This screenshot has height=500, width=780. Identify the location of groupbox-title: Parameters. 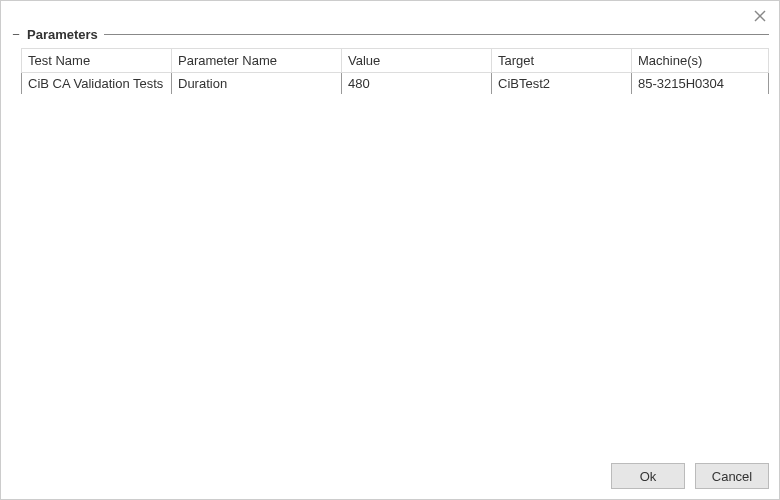
(62, 34).